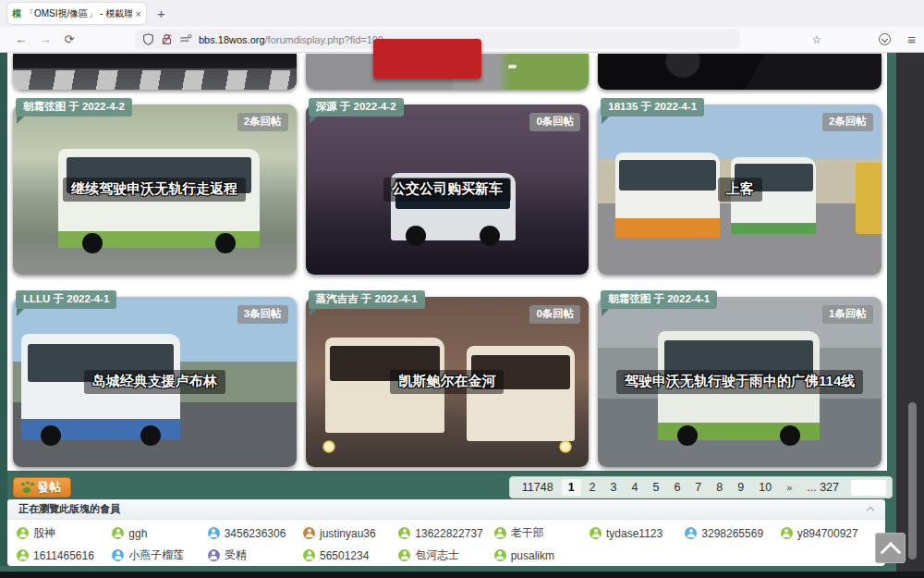 Image resolution: width=924 pixels, height=578 pixels. What do you see at coordinates (739, 382) in the screenshot?
I see `post-title: 驾驶申沃无轨行驶于雨中的广佛114线` at bounding box center [739, 382].